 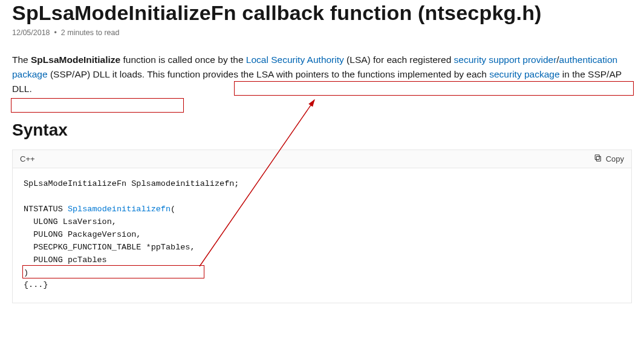 What do you see at coordinates (131, 184) in the screenshot?
I see `code-line: SpLsaModeInitializeFn Splsamodeinitializ…` at bounding box center [131, 184].